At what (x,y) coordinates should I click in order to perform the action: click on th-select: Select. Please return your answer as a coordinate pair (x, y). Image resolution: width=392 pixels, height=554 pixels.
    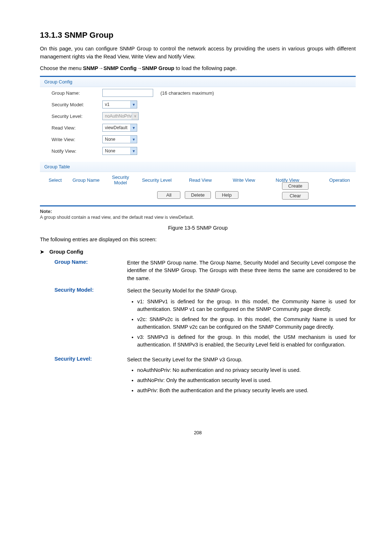
    Looking at the image, I should click on (55, 180).